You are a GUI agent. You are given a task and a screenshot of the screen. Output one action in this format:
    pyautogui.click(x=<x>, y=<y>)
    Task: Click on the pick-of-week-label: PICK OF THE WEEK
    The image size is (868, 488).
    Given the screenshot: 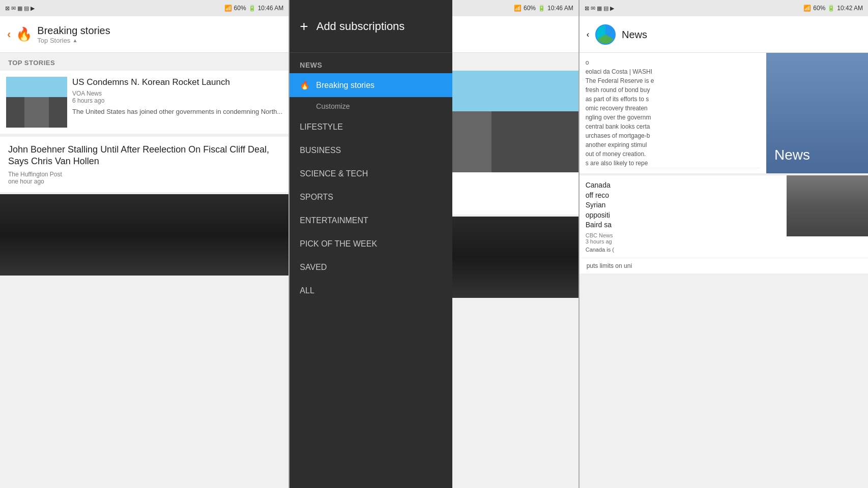 What is the action you would take?
    pyautogui.click(x=338, y=244)
    